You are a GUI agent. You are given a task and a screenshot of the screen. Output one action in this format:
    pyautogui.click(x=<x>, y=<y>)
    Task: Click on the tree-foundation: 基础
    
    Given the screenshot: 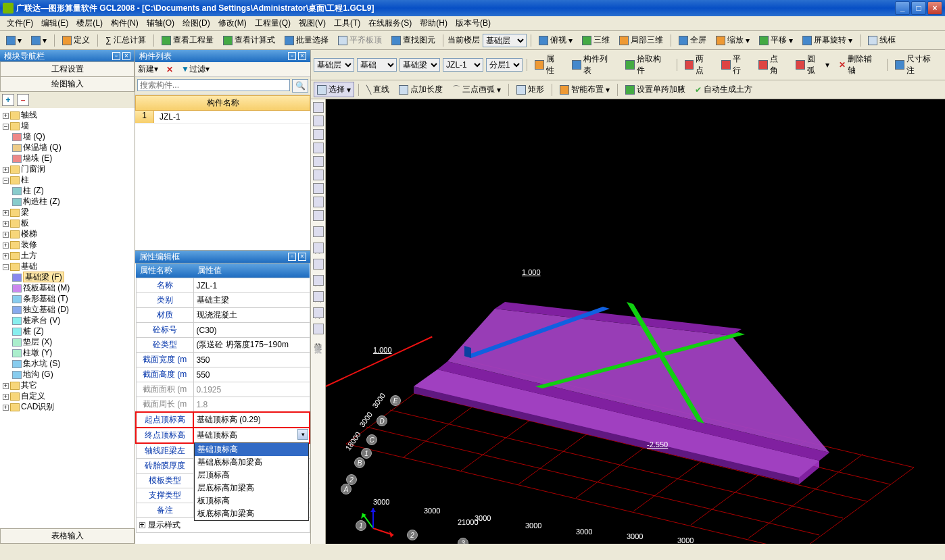 What is the action you would take?
    pyautogui.click(x=29, y=266)
    